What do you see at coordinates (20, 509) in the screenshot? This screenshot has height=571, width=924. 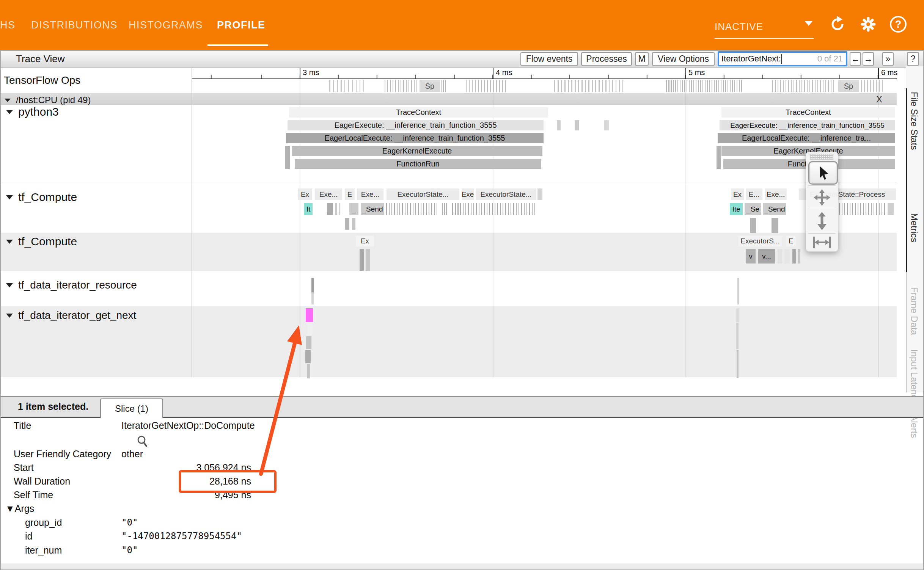 I see `args-toggle: ▼Args` at bounding box center [20, 509].